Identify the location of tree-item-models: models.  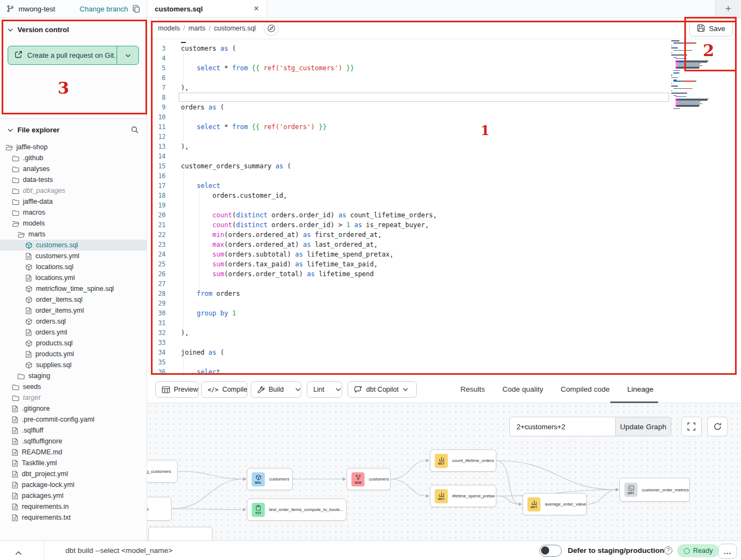
(73, 223).